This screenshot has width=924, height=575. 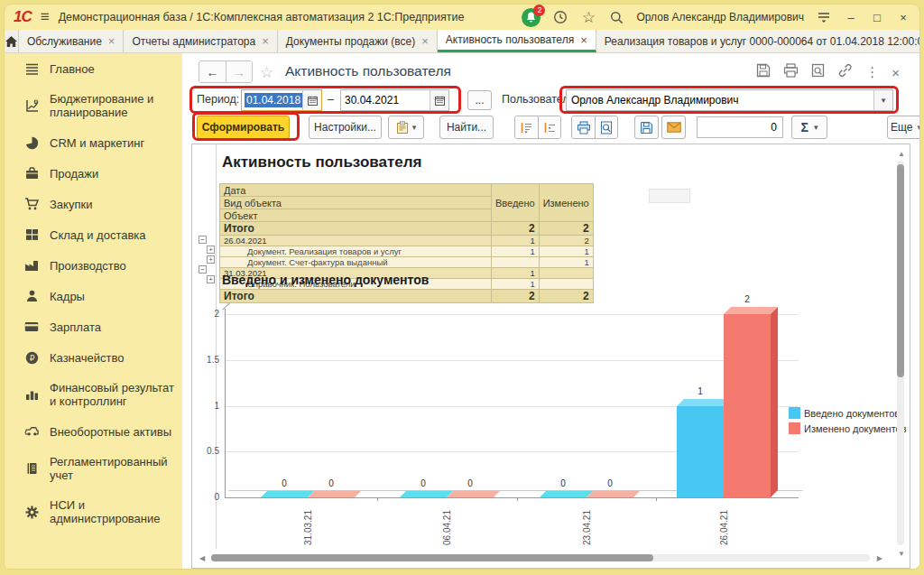 What do you see at coordinates (94, 143) in the screenshot?
I see `sidebar-item: CRM и маркетинг` at bounding box center [94, 143].